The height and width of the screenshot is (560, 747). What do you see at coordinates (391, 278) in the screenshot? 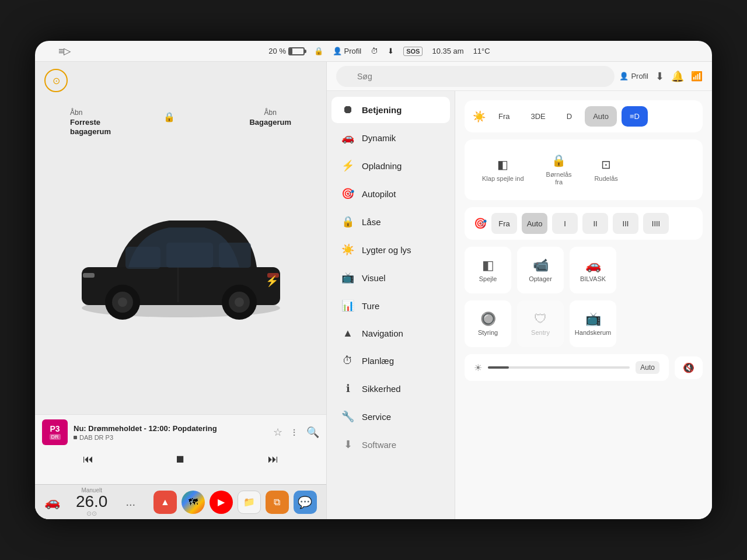
I see `menu-item-visuel: 📺 Visuel` at bounding box center [391, 278].